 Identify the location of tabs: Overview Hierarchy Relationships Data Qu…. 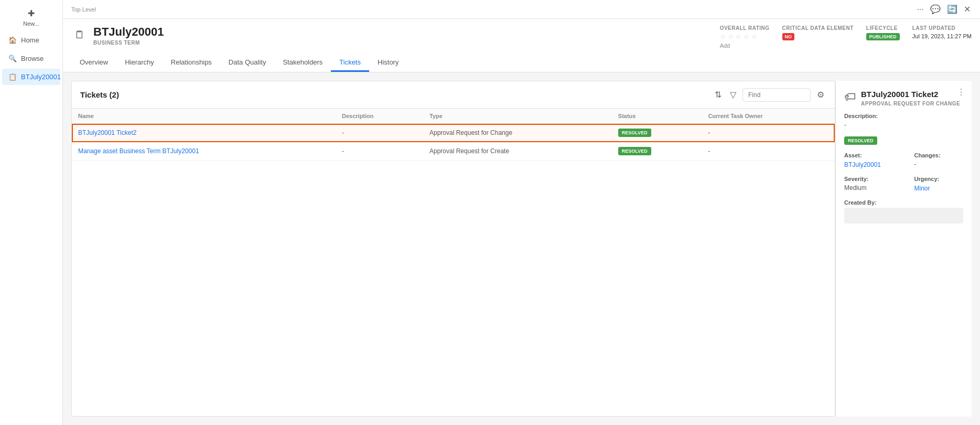
(521, 63).